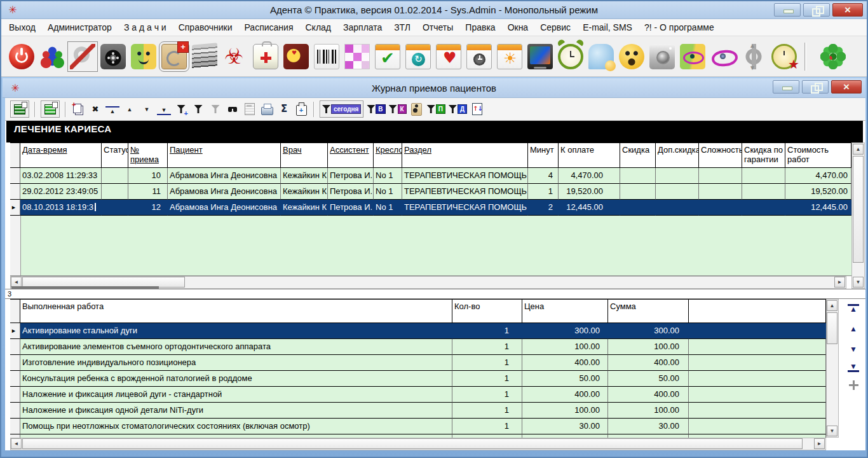  What do you see at coordinates (832, 431) in the screenshot?
I see `works-vscroll-down` at bounding box center [832, 431].